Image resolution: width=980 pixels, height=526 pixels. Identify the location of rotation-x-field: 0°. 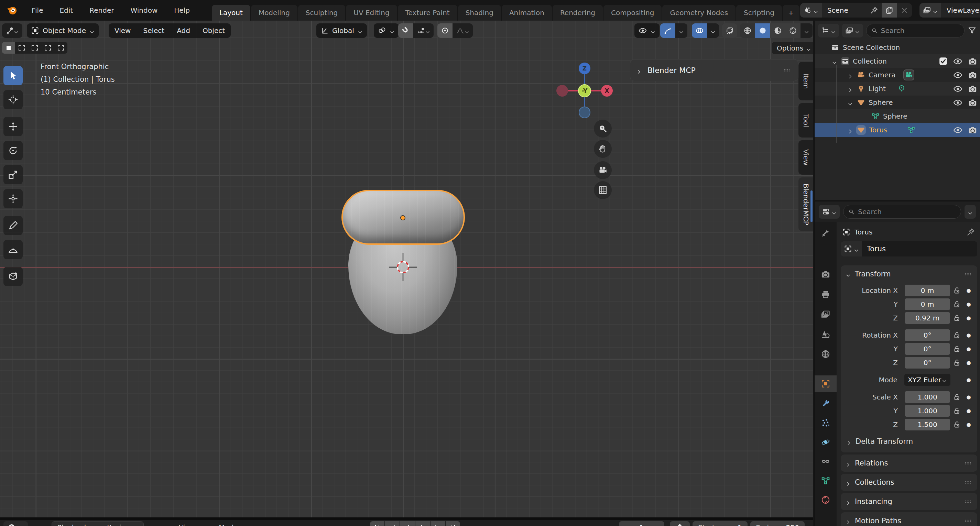
(928, 335).